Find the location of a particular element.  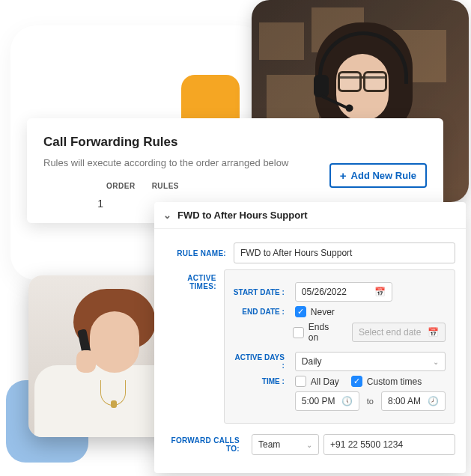

ends-on-checkbox is located at coordinates (298, 332).